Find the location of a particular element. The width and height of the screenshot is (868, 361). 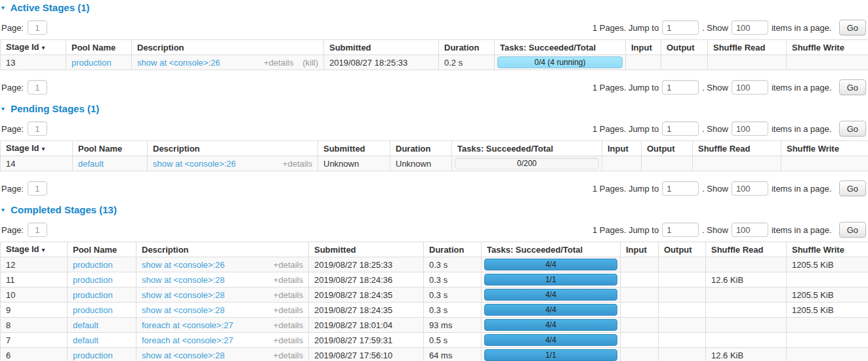

sort-descending-icon: ▾ is located at coordinates (43, 47).